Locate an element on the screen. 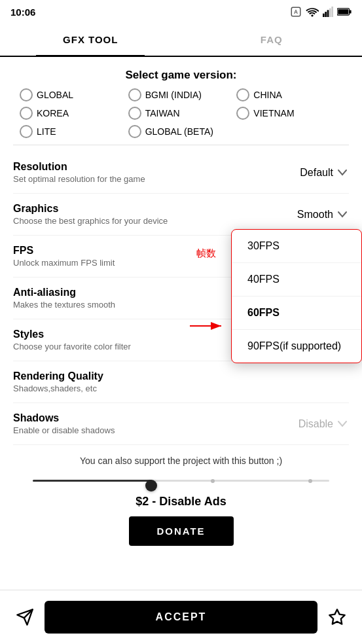  shadows-value: Disable is located at coordinates (316, 424).